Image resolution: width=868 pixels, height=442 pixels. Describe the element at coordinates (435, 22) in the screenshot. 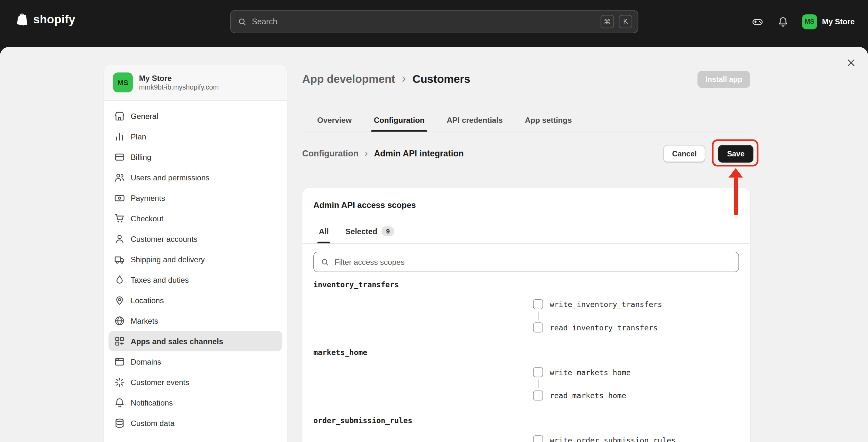

I see `global-search: ⌘ K` at that location.